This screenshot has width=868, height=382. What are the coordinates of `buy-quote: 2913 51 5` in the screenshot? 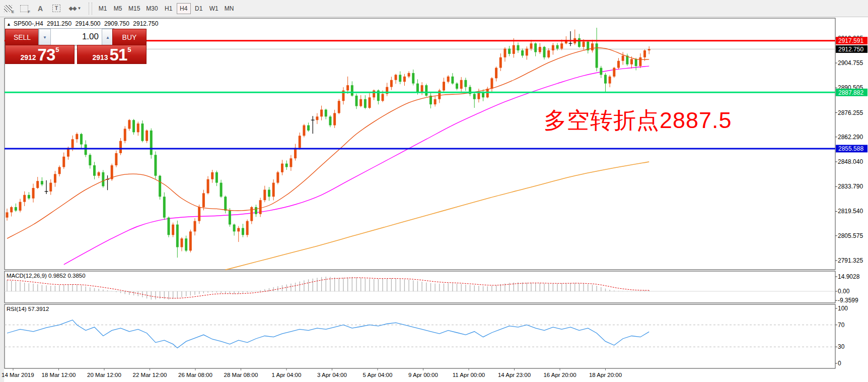 It's located at (112, 54).